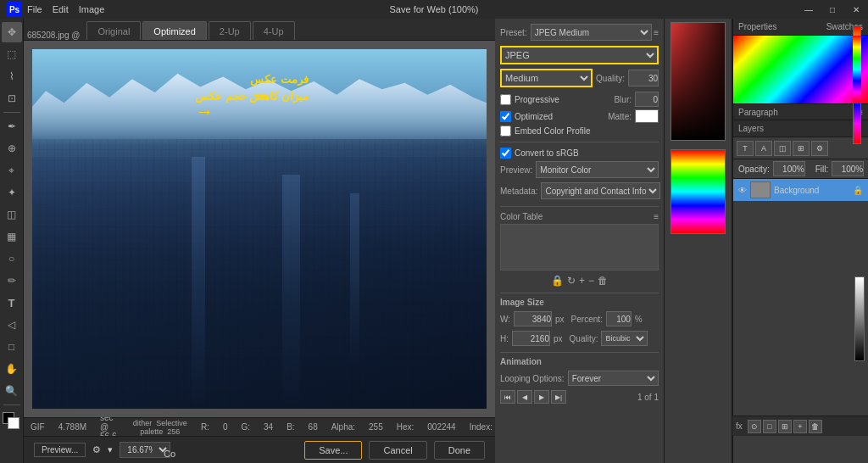 This screenshot has width=868, height=463. What do you see at coordinates (333, 450) in the screenshot?
I see `save-button: Save...` at bounding box center [333, 450].